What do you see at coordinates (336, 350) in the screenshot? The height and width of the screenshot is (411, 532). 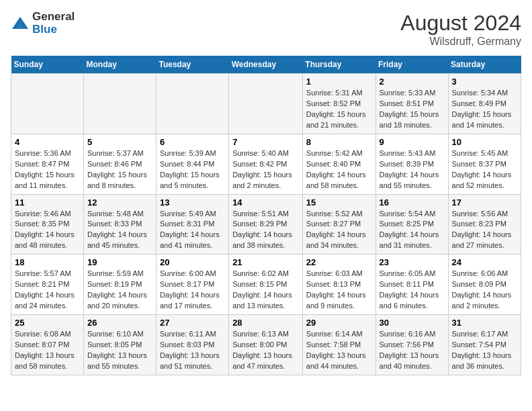 I see `day-info: Sunrise: 6:14 AM Sunset: 7:58 PM Dayligh…` at bounding box center [336, 350].